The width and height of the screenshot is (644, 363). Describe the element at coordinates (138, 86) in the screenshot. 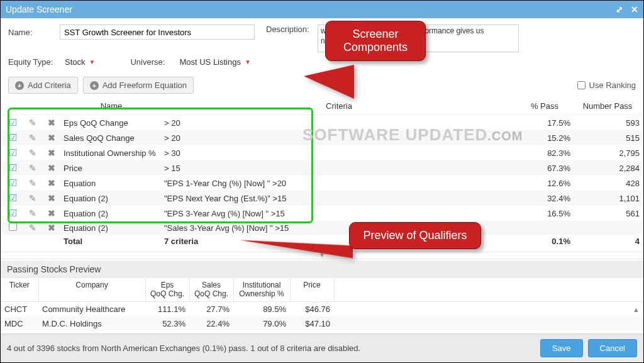

I see `add-freeform-button: + Add Freeform Equation` at that location.